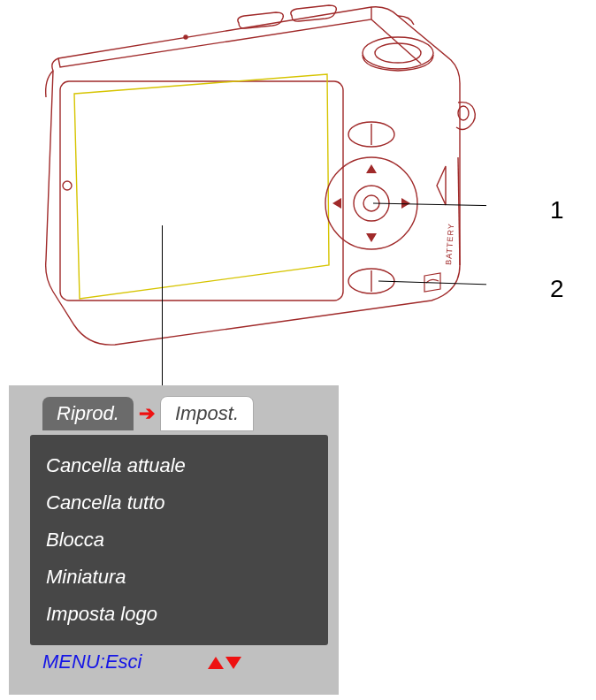  Describe the element at coordinates (147, 414) in the screenshot. I see `right-arrow-icon: ➔` at that location.